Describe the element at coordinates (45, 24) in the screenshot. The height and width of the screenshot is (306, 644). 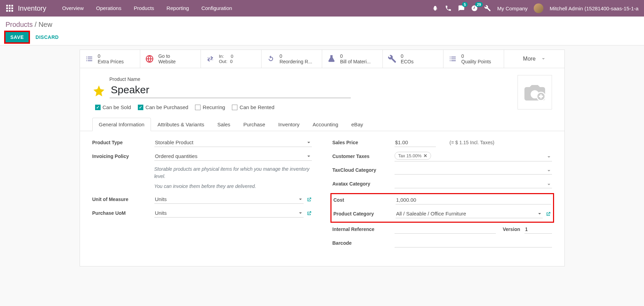
I see `breadcrumb-current: New` at that location.